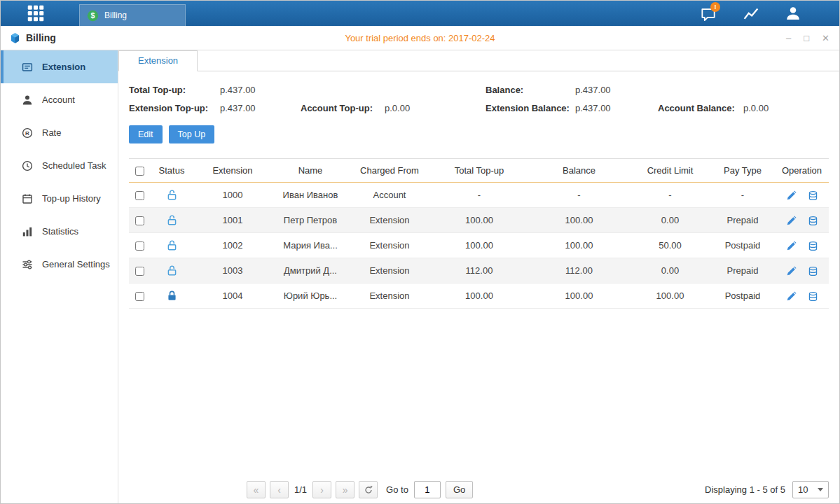  Describe the element at coordinates (479, 220) in the screenshot. I see `total-topup-cell: 100.00` at that location.